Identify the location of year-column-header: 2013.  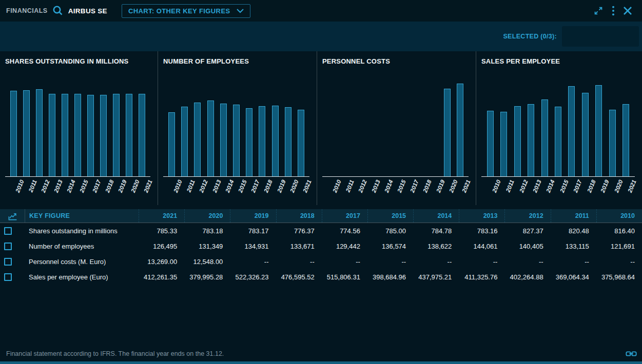
(481, 216).